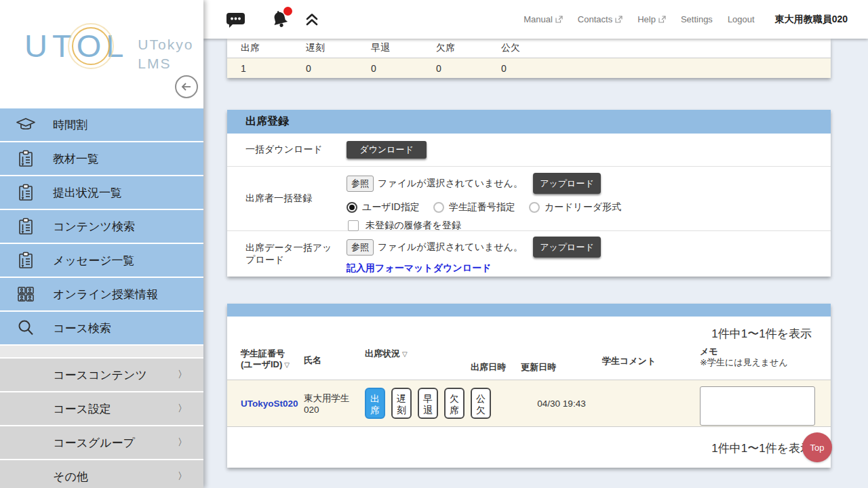 Image resolution: width=868 pixels, height=488 pixels. I want to click on sidebar-item-label: 教材一覧, so click(76, 159).